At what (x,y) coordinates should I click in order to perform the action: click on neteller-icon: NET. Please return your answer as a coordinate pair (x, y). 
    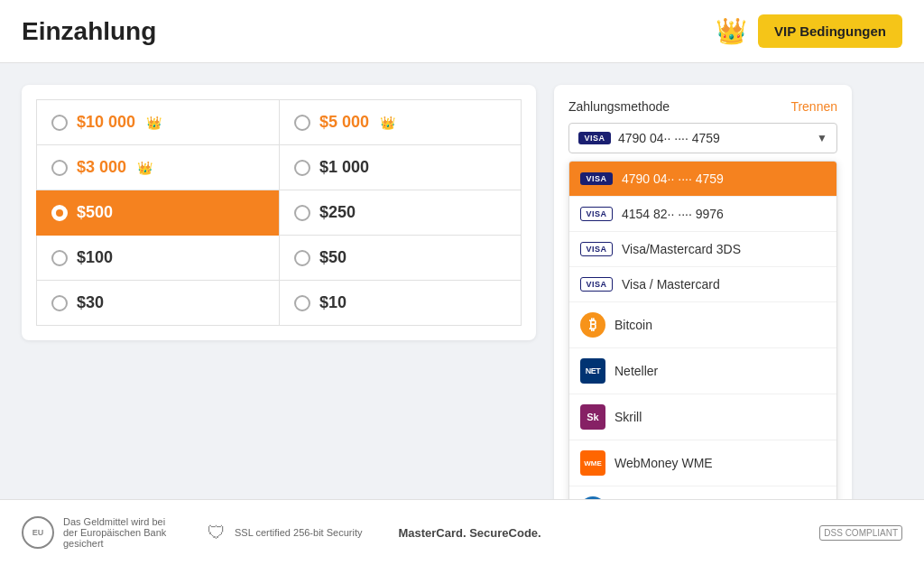
    Looking at the image, I should click on (593, 371).